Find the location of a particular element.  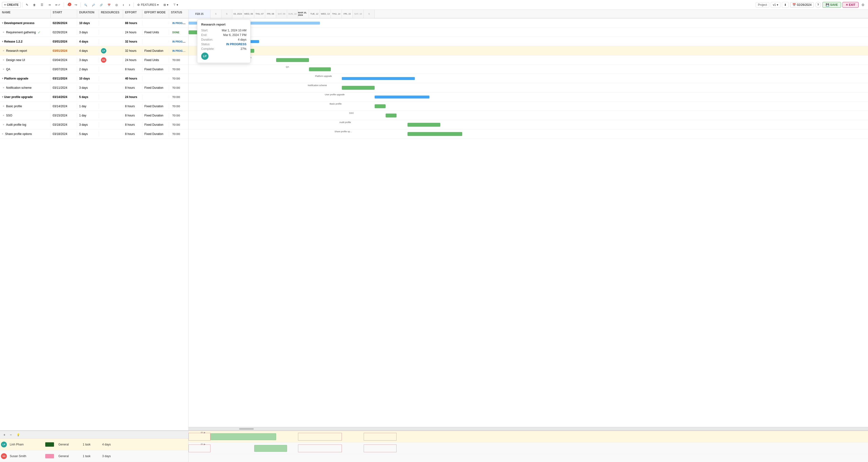

day-wed06: WED, 06 is located at coordinates (249, 14).